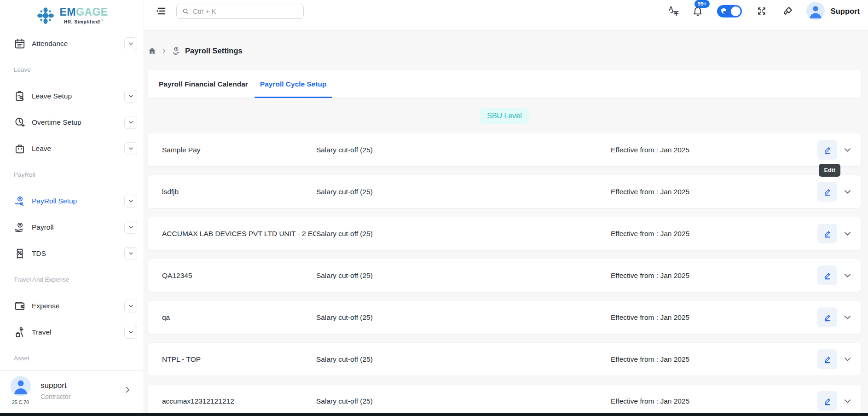  What do you see at coordinates (698, 11) in the screenshot?
I see `notifications-bell-icon: 99+` at bounding box center [698, 11].